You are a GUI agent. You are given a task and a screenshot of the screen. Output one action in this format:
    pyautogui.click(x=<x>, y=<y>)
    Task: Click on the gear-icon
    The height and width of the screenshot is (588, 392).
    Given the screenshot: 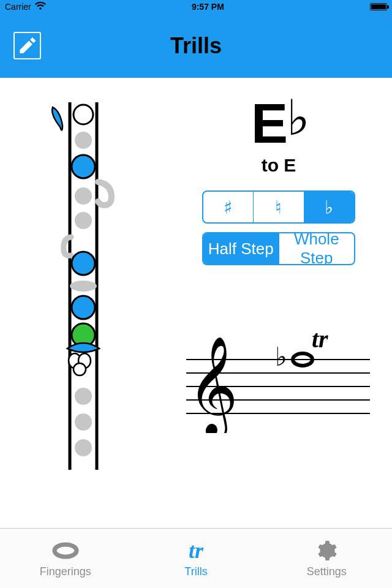 What is the action you would take?
    pyautogui.click(x=326, y=551)
    